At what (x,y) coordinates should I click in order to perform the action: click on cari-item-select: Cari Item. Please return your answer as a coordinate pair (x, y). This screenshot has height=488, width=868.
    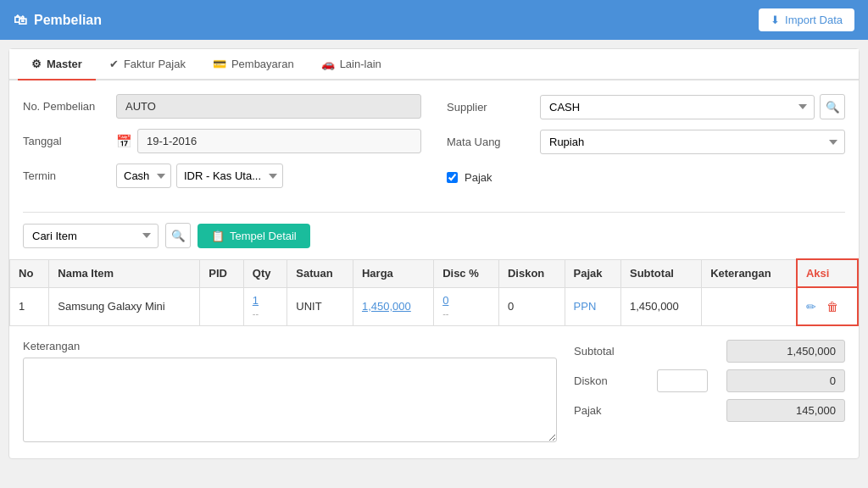
    Looking at the image, I should click on (91, 236).